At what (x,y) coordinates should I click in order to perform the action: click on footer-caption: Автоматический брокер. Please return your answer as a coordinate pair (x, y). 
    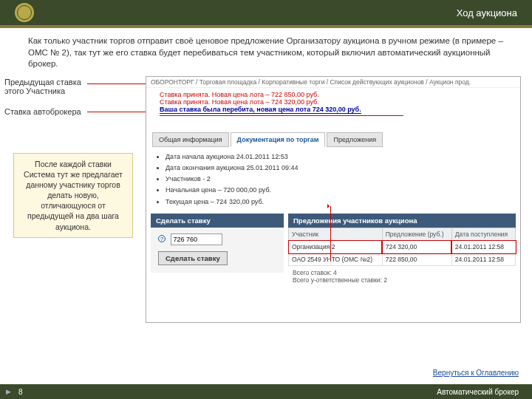
    Looking at the image, I should click on (477, 392).